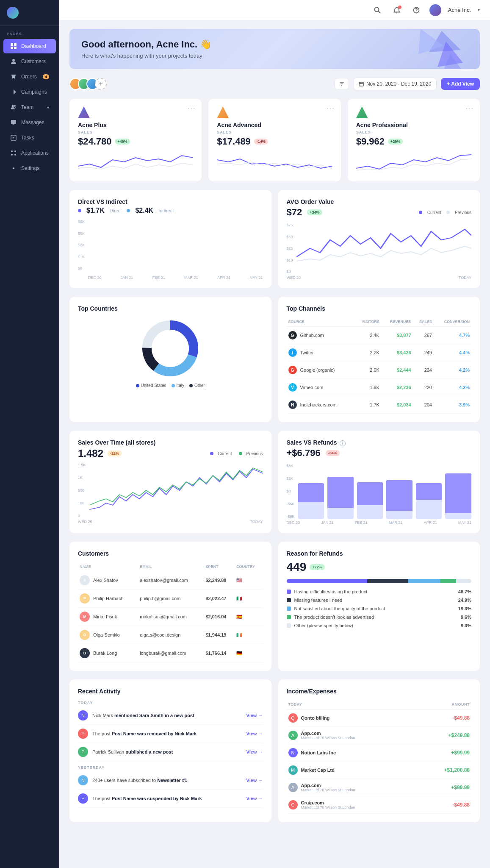  What do you see at coordinates (379, 359) in the screenshot?
I see `top-channels-card: Top Channels SOURCE VISITORS REVENUES SA…` at bounding box center [379, 359].